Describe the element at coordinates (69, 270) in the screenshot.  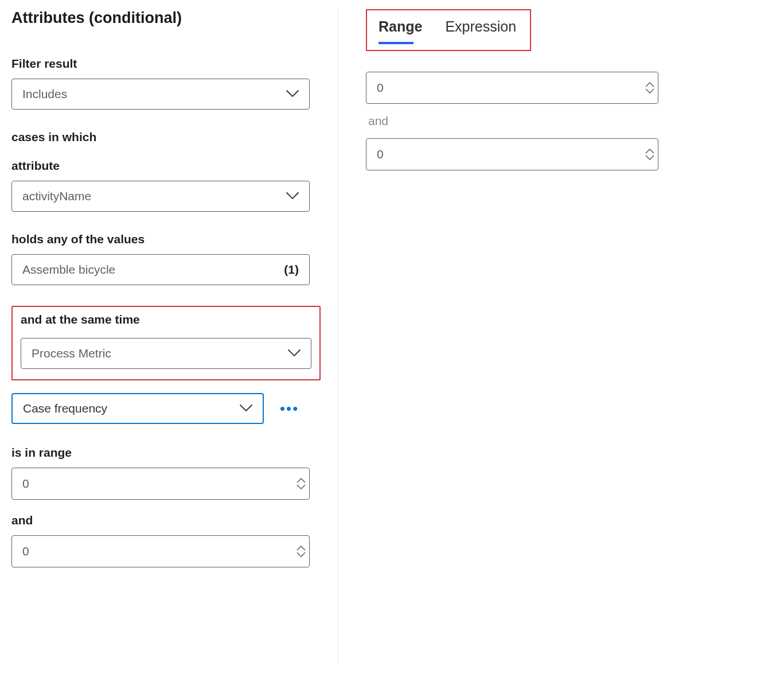
I see `holds-value: Assemble bicycle` at that location.